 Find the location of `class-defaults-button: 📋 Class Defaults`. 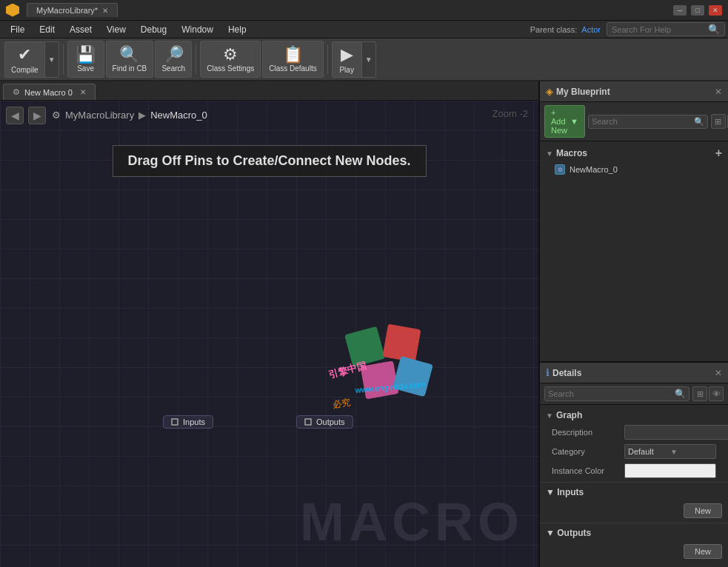

class-defaults-button: 📋 Class Defaults is located at coordinates (293, 59).